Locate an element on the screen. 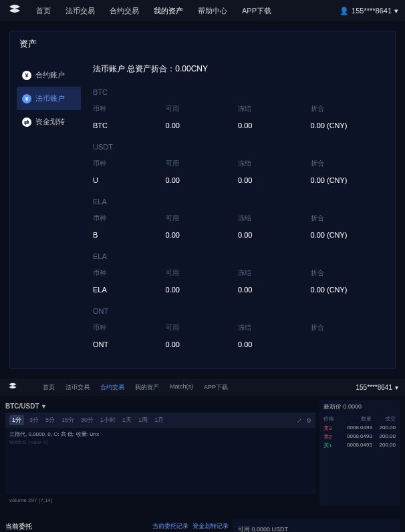 This screenshot has width=405, height=532. timeframe-1天: 1天 is located at coordinates (127, 421).